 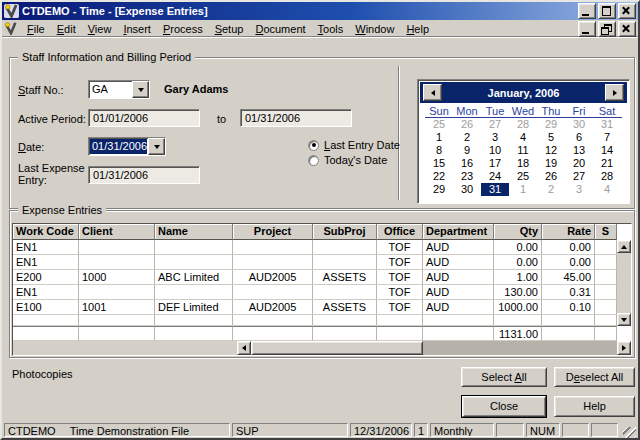 What do you see at coordinates (523, 150) in the screenshot?
I see `calendar-day: 11` at bounding box center [523, 150].